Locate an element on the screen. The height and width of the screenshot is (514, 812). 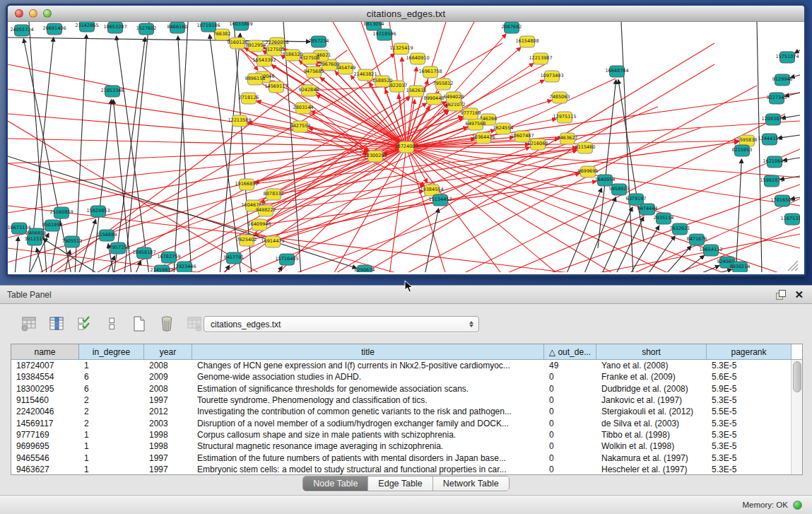
graph-node: 2935114 is located at coordinates (664, 218).